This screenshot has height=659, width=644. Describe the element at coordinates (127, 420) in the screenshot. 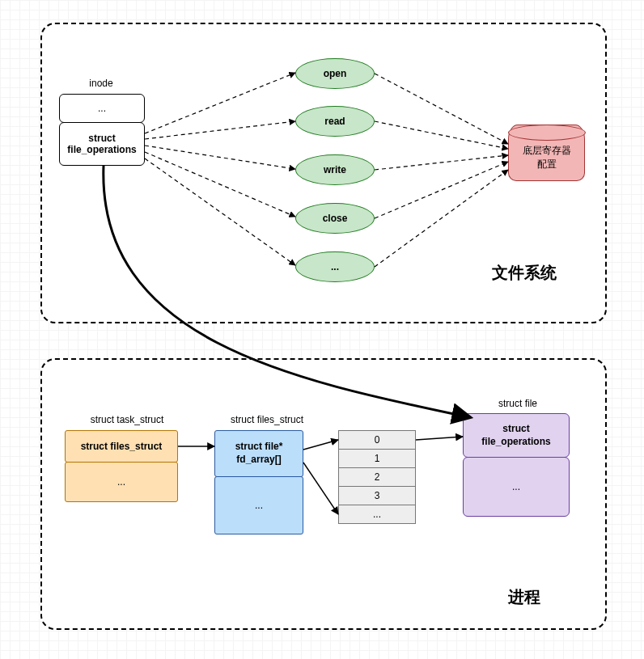

I see `task-struct-title: struct task_struct` at that location.